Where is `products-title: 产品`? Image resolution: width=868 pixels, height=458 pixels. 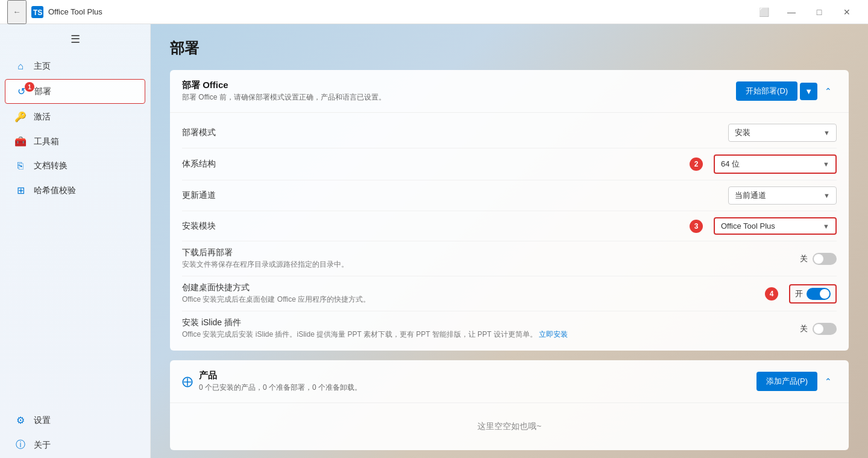
products-title: 产品 is located at coordinates (477, 375).